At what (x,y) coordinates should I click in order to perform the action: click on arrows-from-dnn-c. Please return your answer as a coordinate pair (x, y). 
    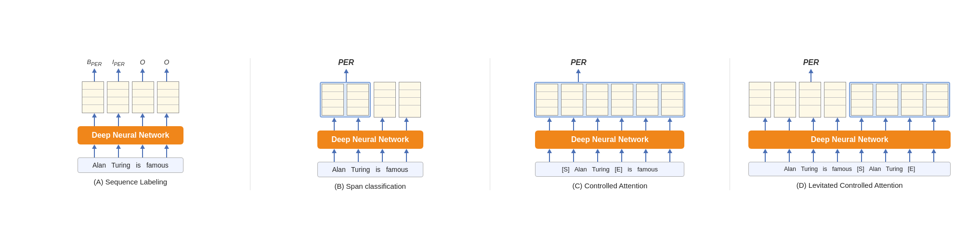
    Looking at the image, I should click on (610, 124).